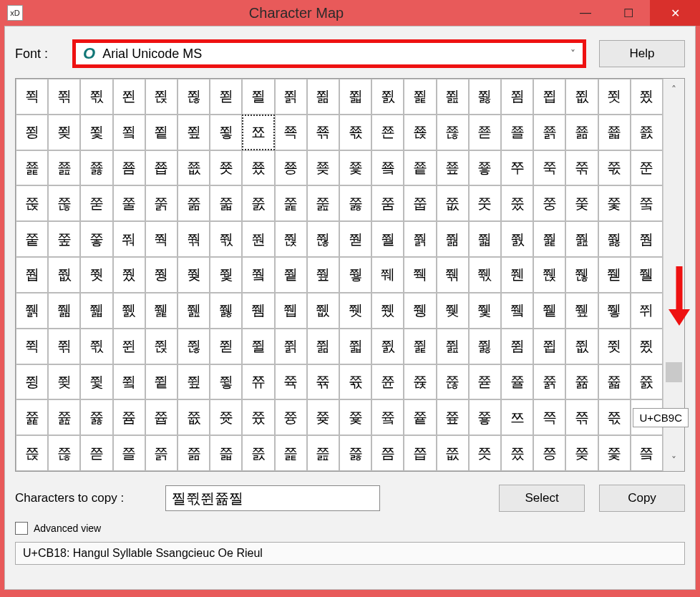 This screenshot has width=700, height=597. What do you see at coordinates (291, 417) in the screenshot?
I see `character-cell: 쯍` at bounding box center [291, 417].